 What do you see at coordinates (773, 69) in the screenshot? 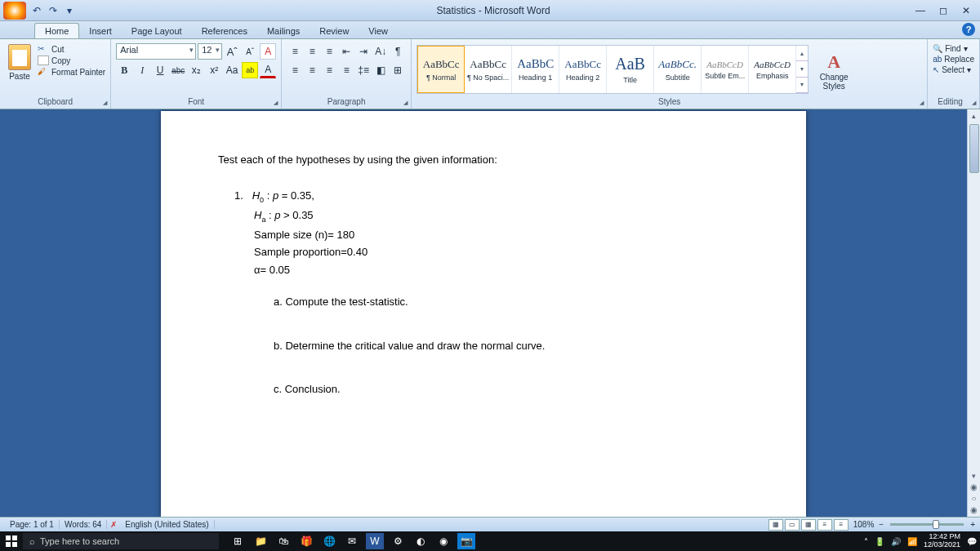
I see `style-emphasis: AaBbCcDEmphasis` at bounding box center [773, 69].